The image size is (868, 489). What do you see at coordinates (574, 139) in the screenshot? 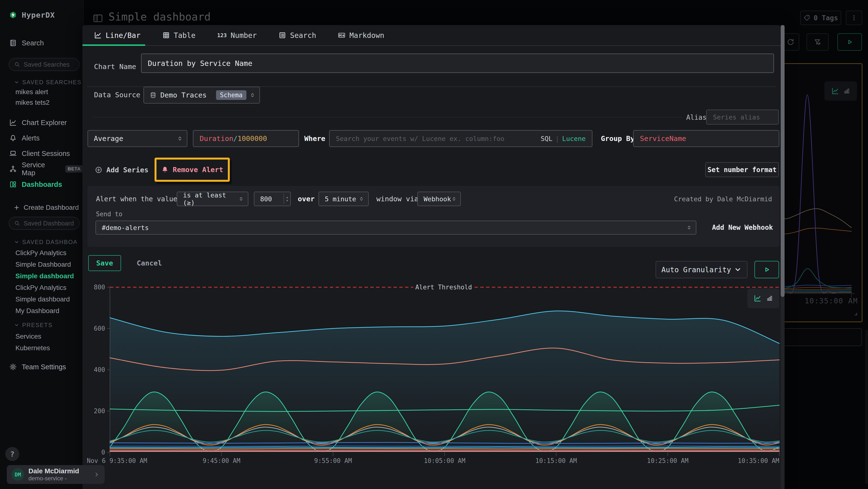
I see `lucene-mode-toggle: Lucene` at bounding box center [574, 139].